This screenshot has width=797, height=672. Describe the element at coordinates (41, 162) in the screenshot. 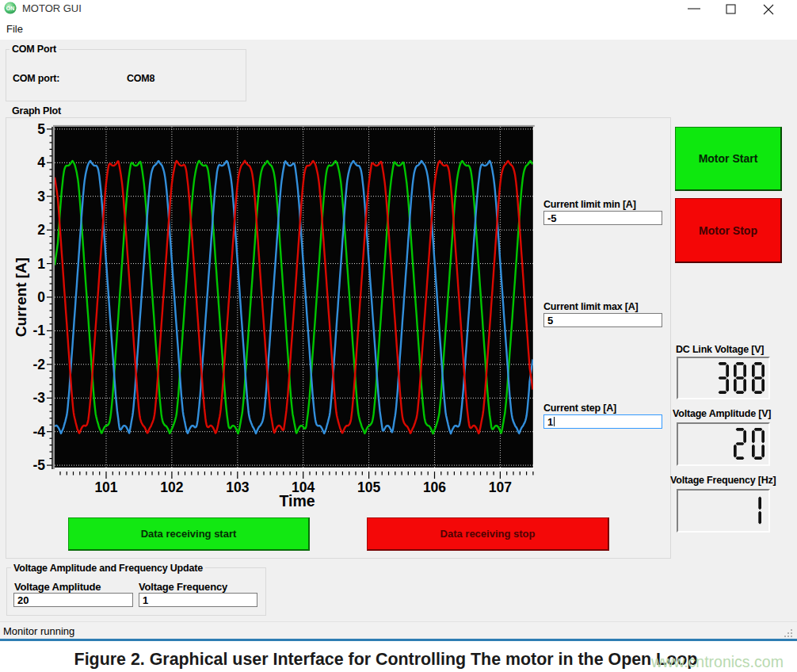

I see `svg-text: 4` at that location.